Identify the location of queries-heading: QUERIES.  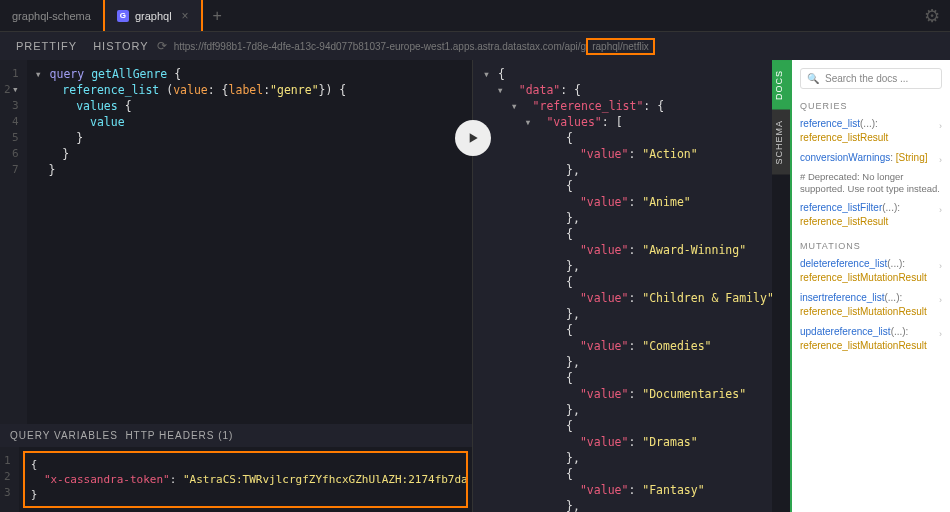
(871, 106).